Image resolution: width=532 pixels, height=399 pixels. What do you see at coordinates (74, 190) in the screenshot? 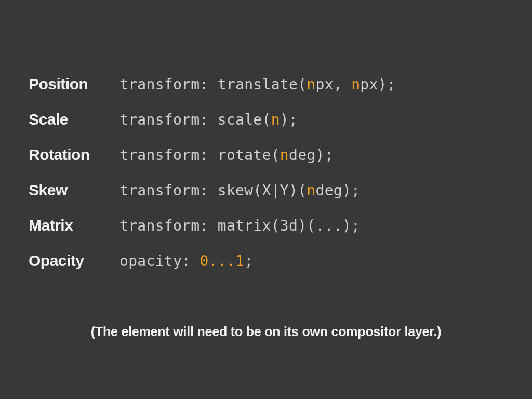
I see `property-label: Skew` at bounding box center [74, 190].